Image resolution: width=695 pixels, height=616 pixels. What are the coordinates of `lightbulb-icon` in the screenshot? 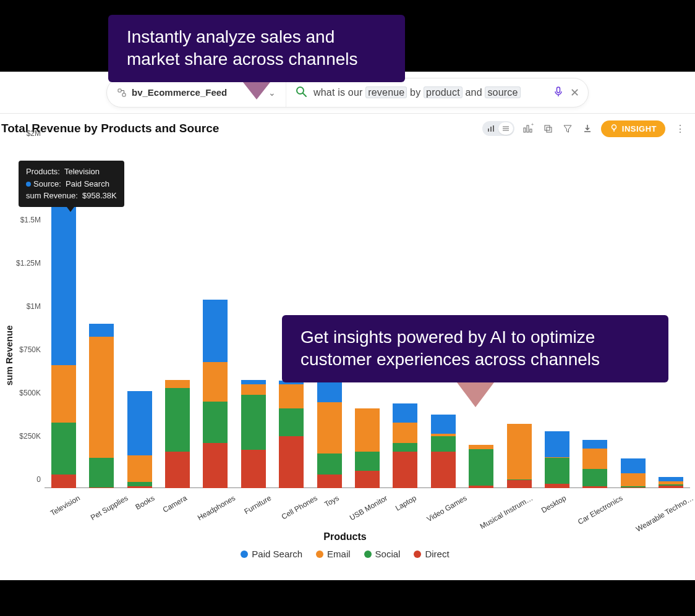 It's located at (614, 129).